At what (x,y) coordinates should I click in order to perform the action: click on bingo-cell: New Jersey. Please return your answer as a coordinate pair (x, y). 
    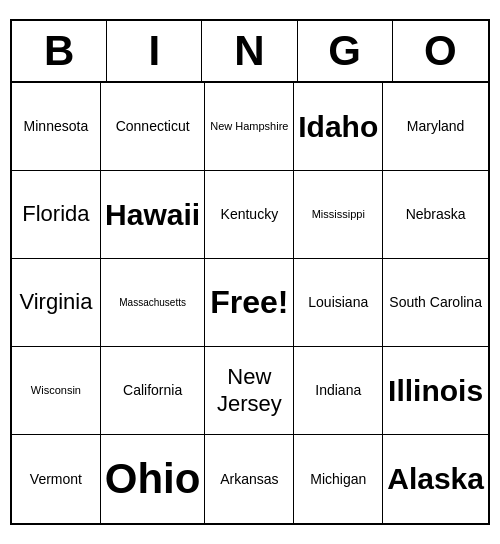
    Looking at the image, I should click on (250, 391).